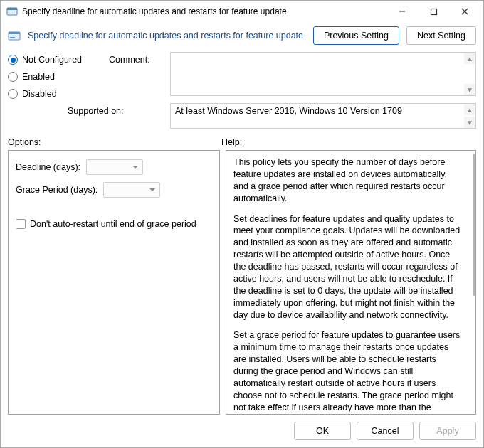  I want to click on previous-setting-button: Previous Setting, so click(356, 36).